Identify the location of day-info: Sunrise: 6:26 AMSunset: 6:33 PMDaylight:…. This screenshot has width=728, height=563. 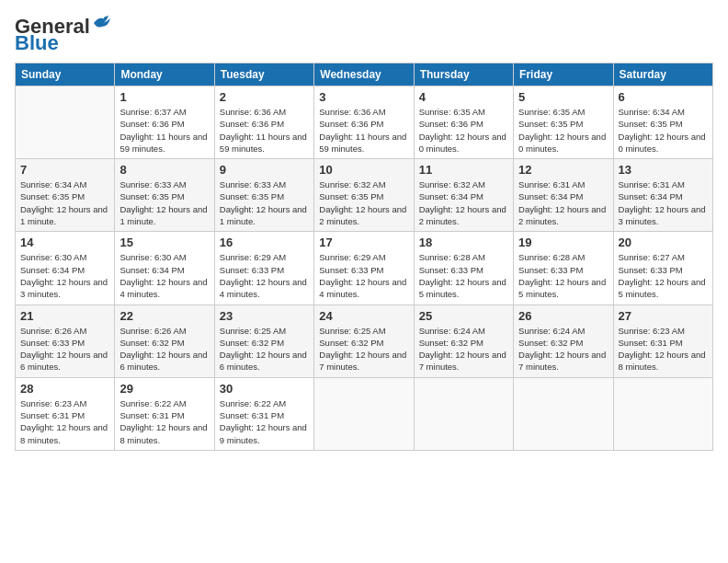
(64, 350).